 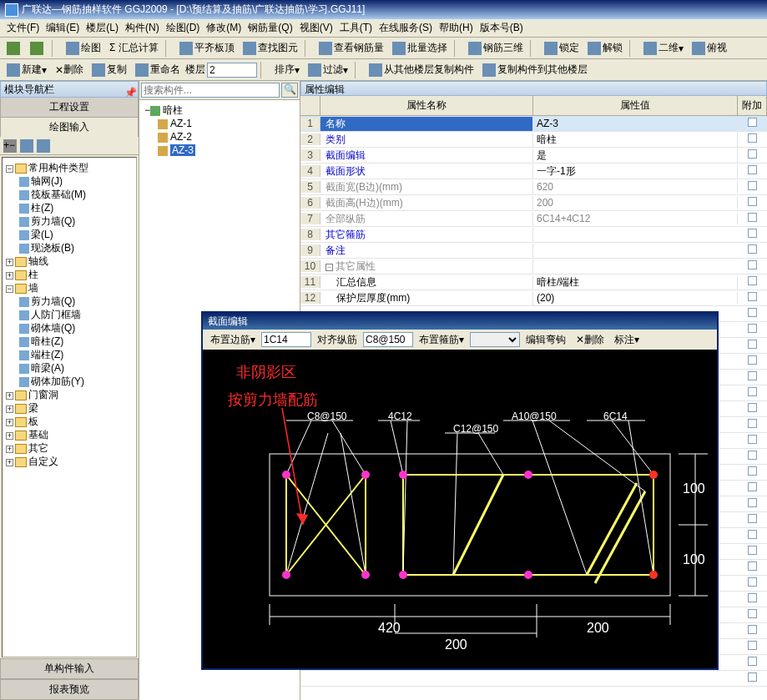 What do you see at coordinates (534, 155) in the screenshot?
I see `property-row: 3截面编辑是` at bounding box center [534, 155].